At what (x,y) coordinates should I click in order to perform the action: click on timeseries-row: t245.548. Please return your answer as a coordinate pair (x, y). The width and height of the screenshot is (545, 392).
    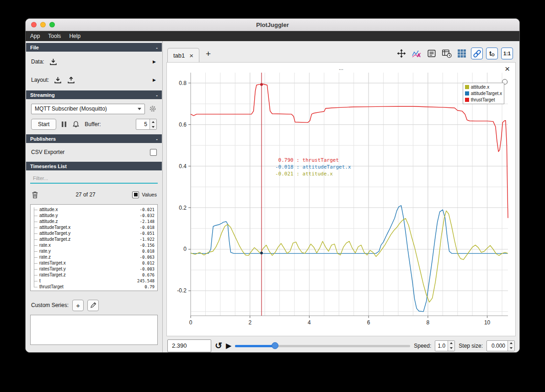
    Looking at the image, I should click on (94, 281).